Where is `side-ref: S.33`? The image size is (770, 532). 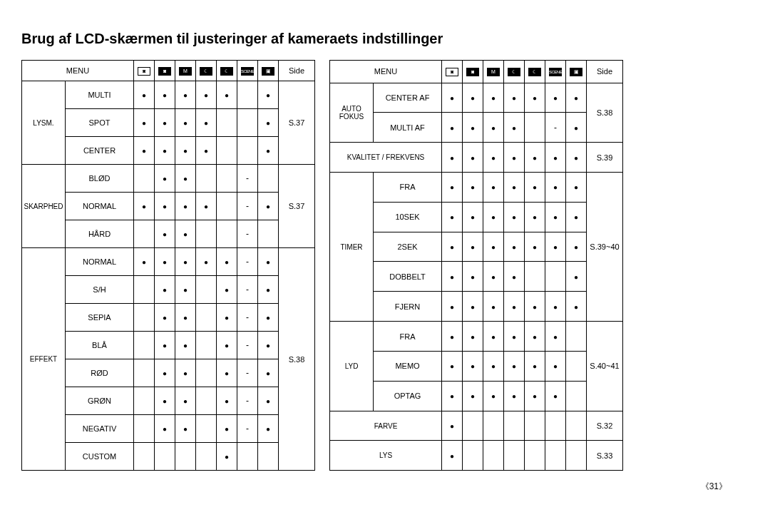 side-ref: S.33 is located at coordinates (605, 456).